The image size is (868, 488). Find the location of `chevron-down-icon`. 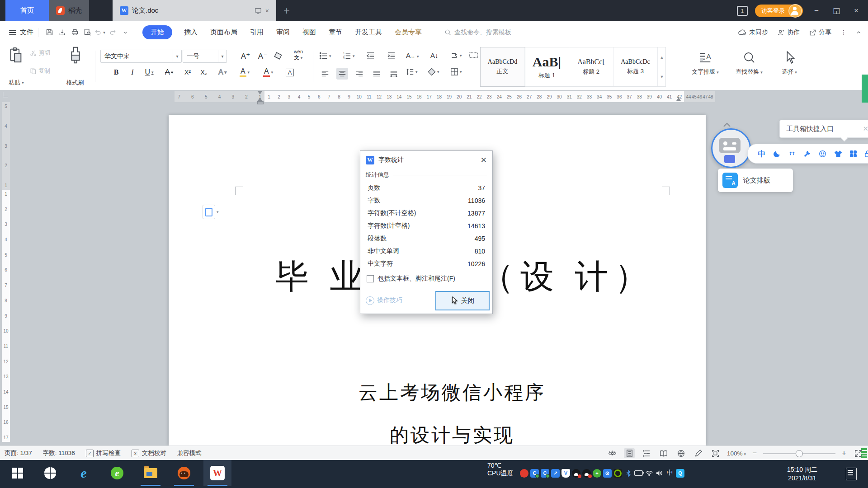

chevron-down-icon is located at coordinates (125, 33).